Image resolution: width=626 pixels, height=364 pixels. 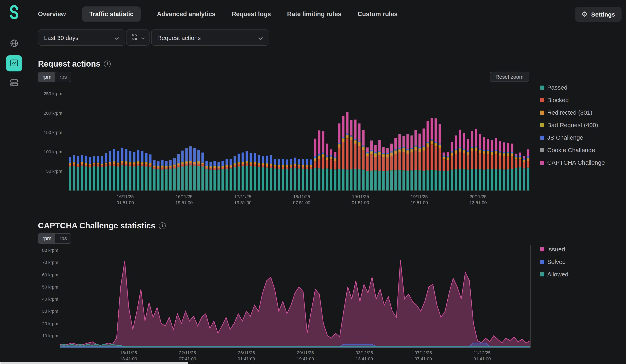 What do you see at coordinates (573, 162) in the screenshot?
I see `legend-item: CAPTCHA Challenge` at bounding box center [573, 162].